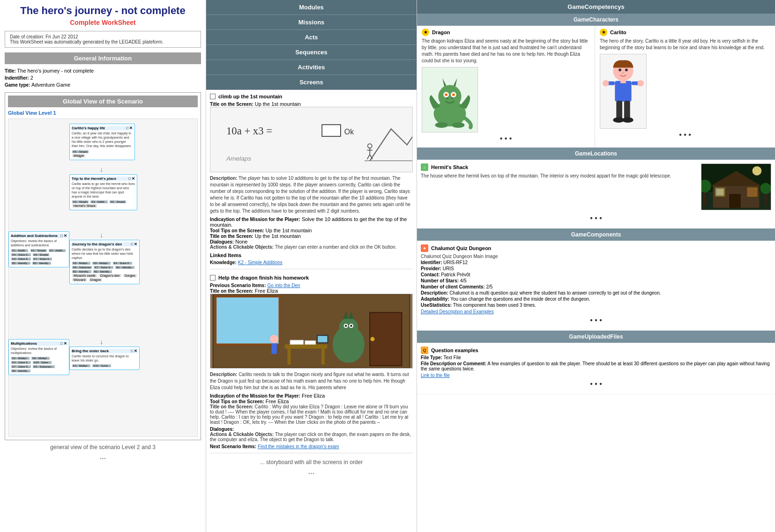  What do you see at coordinates (238, 158) in the screenshot?
I see `svg-text: Amelaps` at bounding box center [238, 158].